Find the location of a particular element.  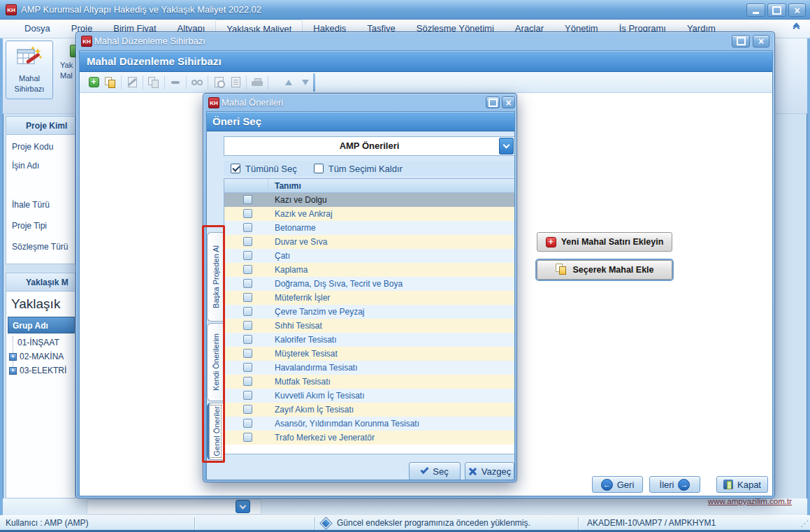

field-label-isin-adi: İşin Adı is located at coordinates (25, 166).